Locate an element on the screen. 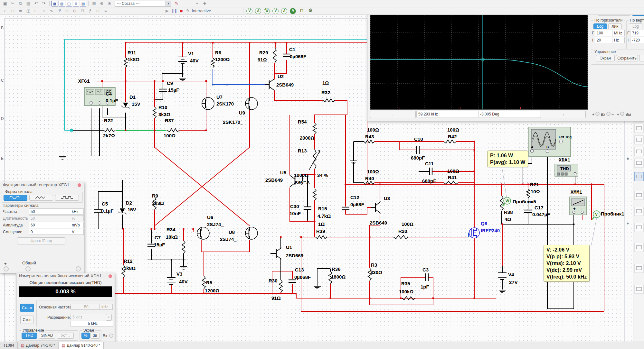 Image resolution: width=644 pixels, height=349 pixels. component-label: 330Ω is located at coordinates (376, 272).